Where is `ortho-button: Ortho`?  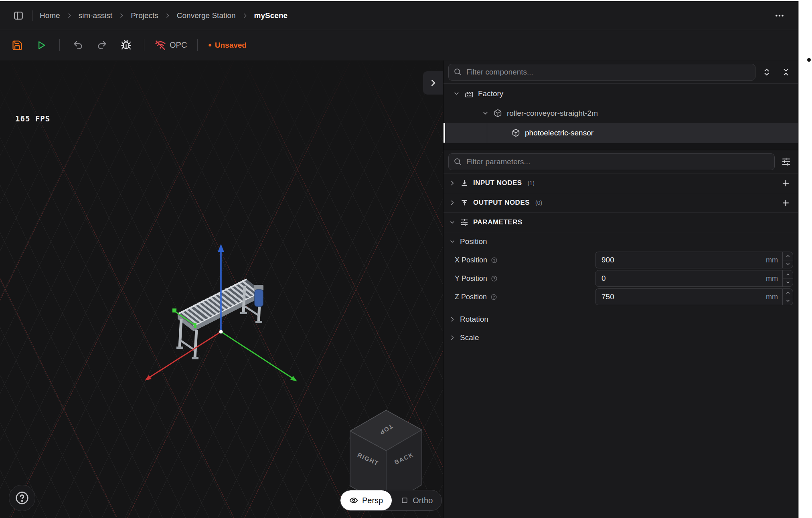
ortho-button: Ortho is located at coordinates (417, 500).